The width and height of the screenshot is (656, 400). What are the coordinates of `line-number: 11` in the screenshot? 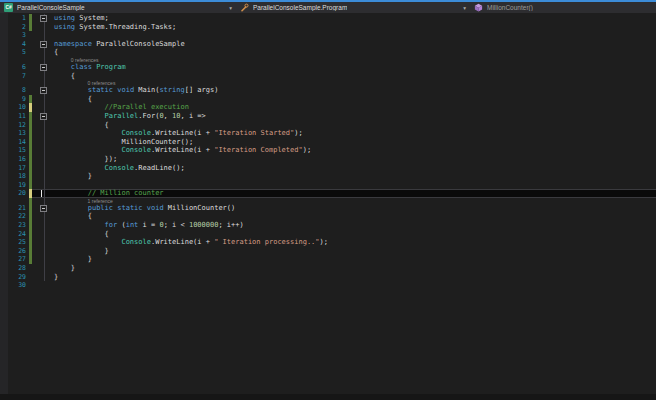 It's located at (14, 116).